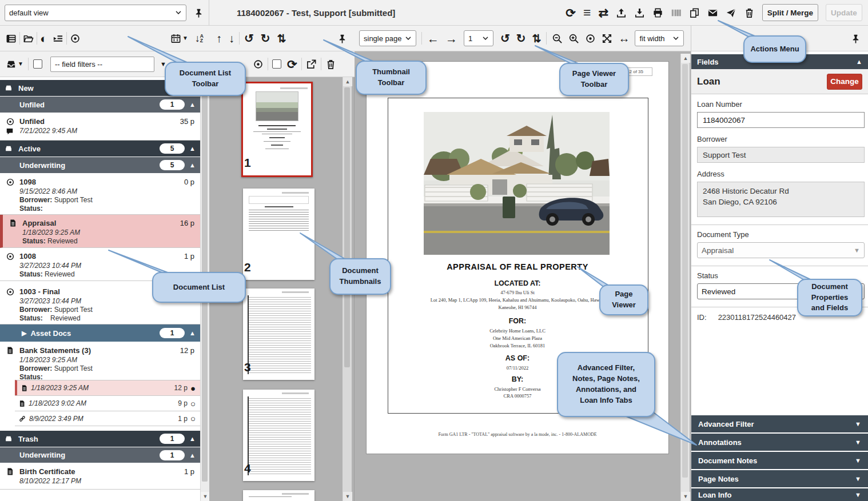  Describe the element at coordinates (100, 455) in the screenshot. I see `folder-header-underwriting-trash: Underwriting 1 ▲` at that location.